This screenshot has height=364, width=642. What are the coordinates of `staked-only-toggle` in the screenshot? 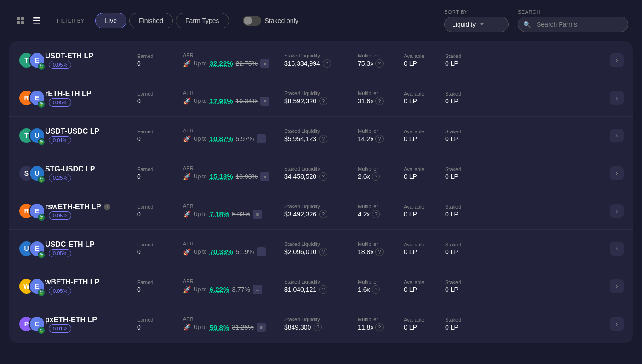 It's located at (252, 21).